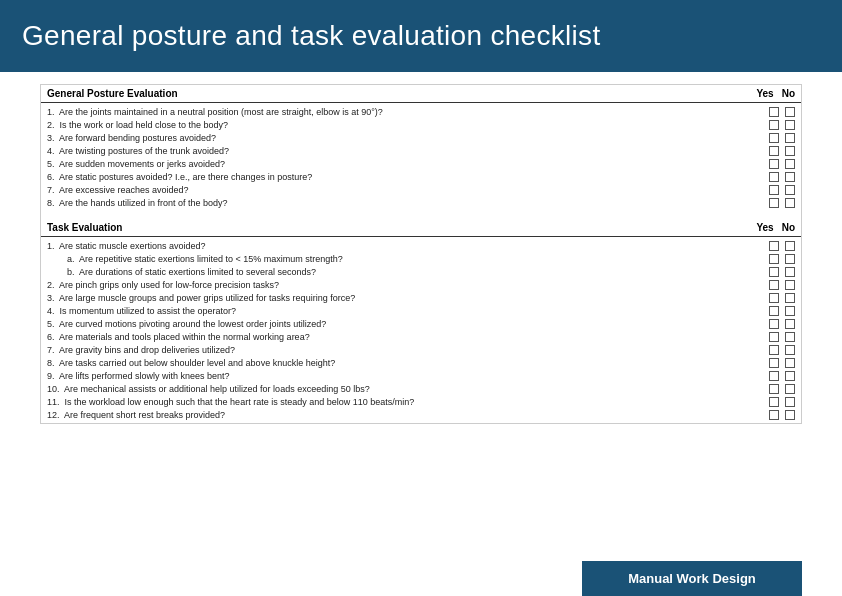 The image size is (842, 596). What do you see at coordinates (764, 228) in the screenshot?
I see `task-yes-label: Yes` at bounding box center [764, 228].